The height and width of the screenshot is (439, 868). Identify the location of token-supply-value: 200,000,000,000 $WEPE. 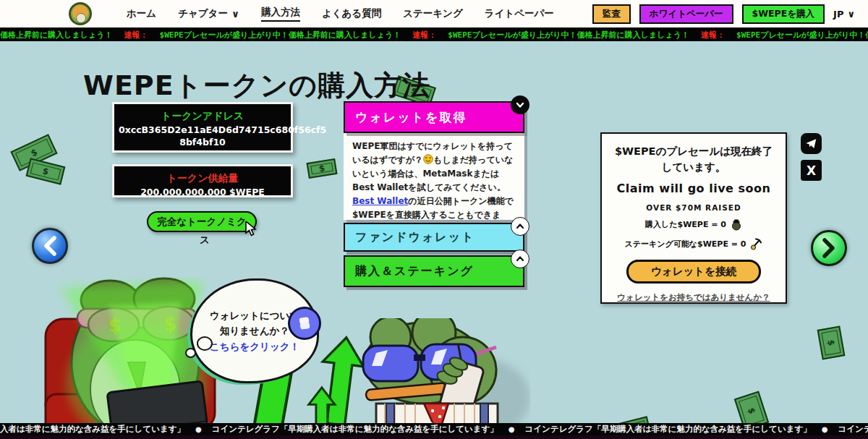
(203, 192).